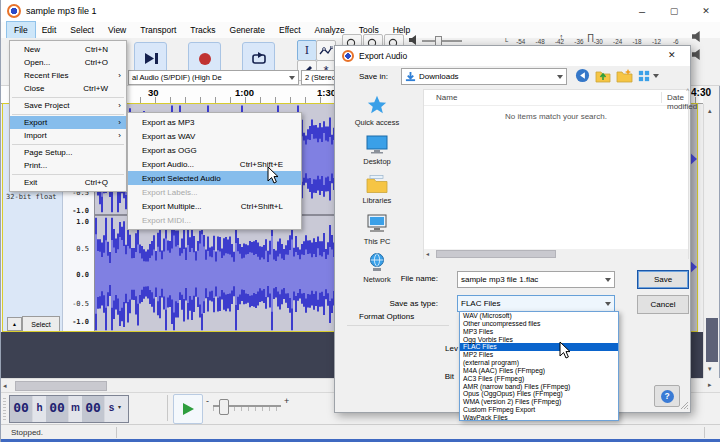 The width and height of the screenshot is (720, 442). I want to click on file-menu-item: Import ›, so click(68, 136).